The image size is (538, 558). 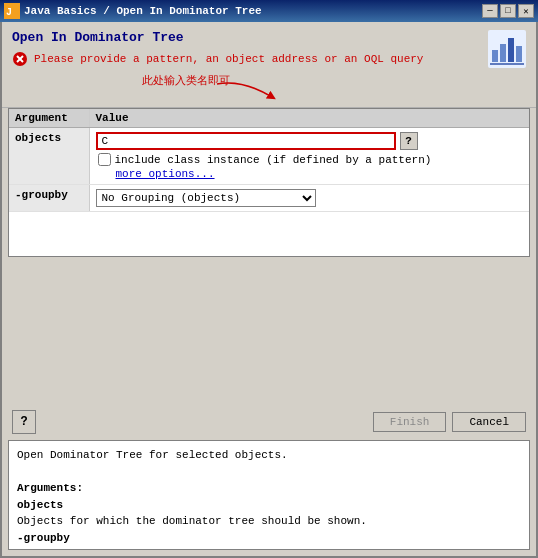 What do you see at coordinates (246, 141) in the screenshot?
I see `objects-input` at bounding box center [246, 141].